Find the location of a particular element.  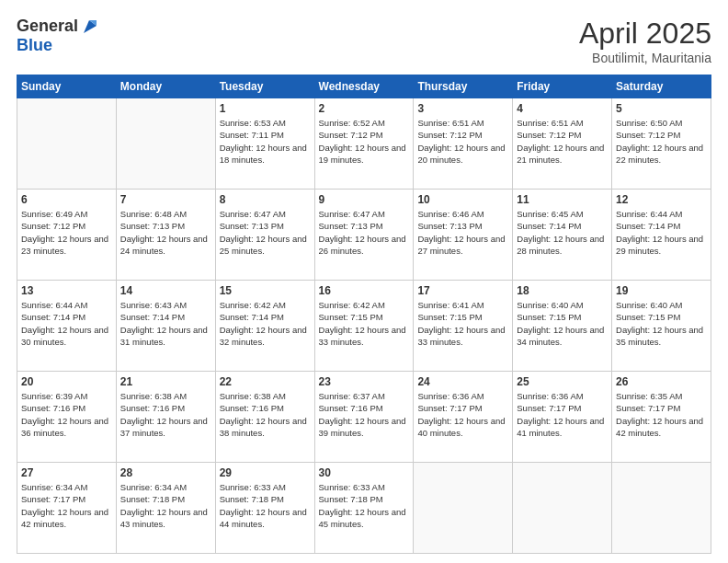

header-tuesday: Tuesday is located at coordinates (265, 86).